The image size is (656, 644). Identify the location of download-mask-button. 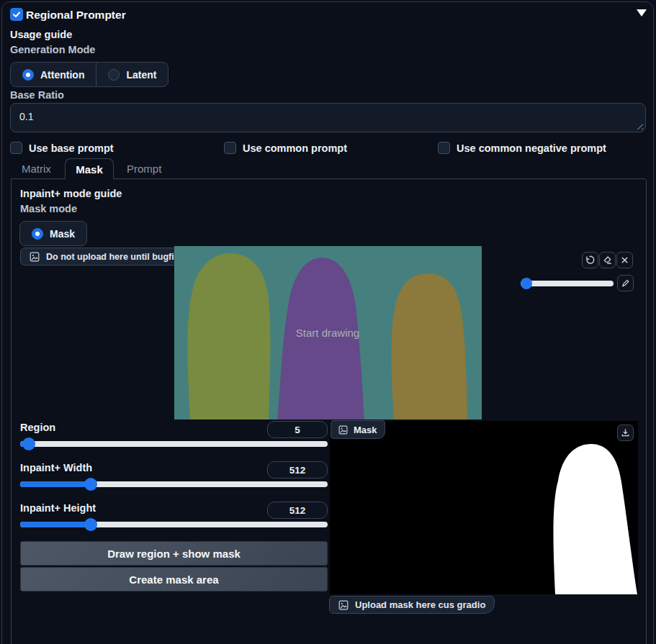
(625, 433).